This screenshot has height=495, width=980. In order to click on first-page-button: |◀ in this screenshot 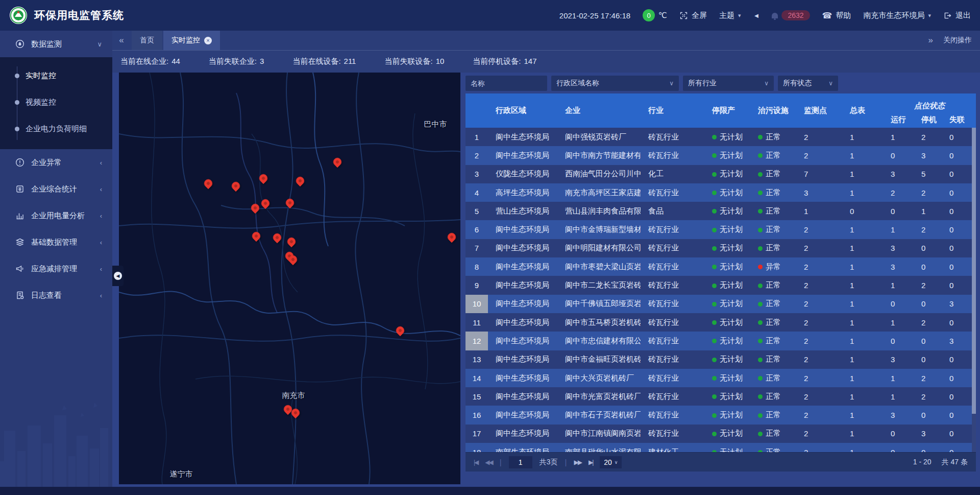, I will do `click(476, 462)`.